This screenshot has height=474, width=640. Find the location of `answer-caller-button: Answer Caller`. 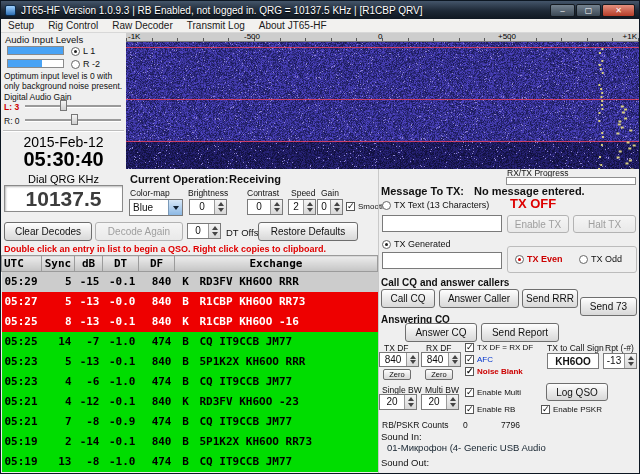

answer-caller-button: Answer Caller is located at coordinates (479, 298).